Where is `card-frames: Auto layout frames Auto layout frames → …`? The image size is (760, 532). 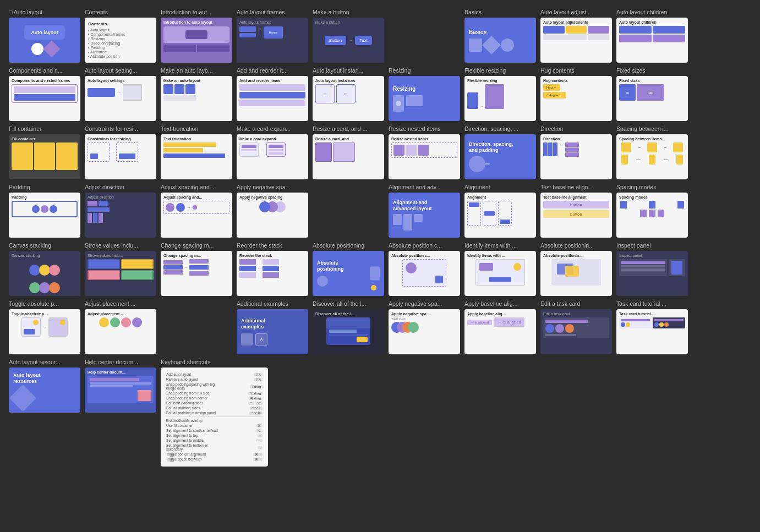 card-frames: Auto layout frames Auto layout frames → … is located at coordinates (272, 36).